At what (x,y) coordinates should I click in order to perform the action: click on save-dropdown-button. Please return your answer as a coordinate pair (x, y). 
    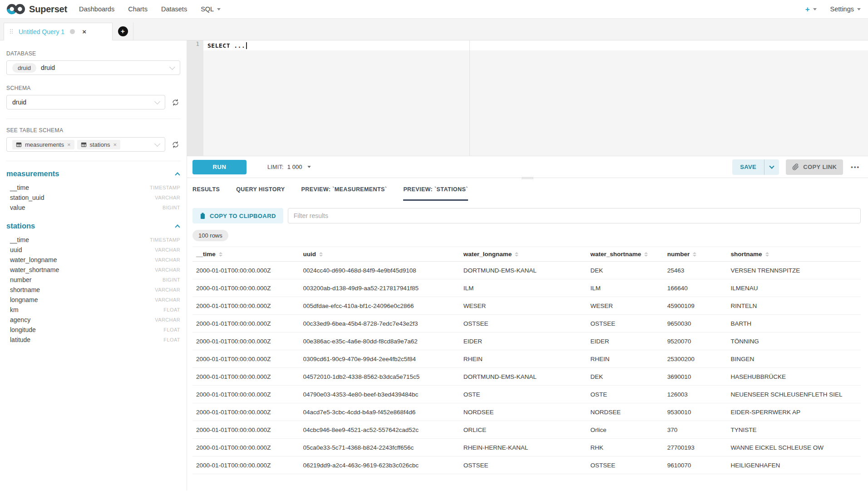
    Looking at the image, I should click on (772, 167).